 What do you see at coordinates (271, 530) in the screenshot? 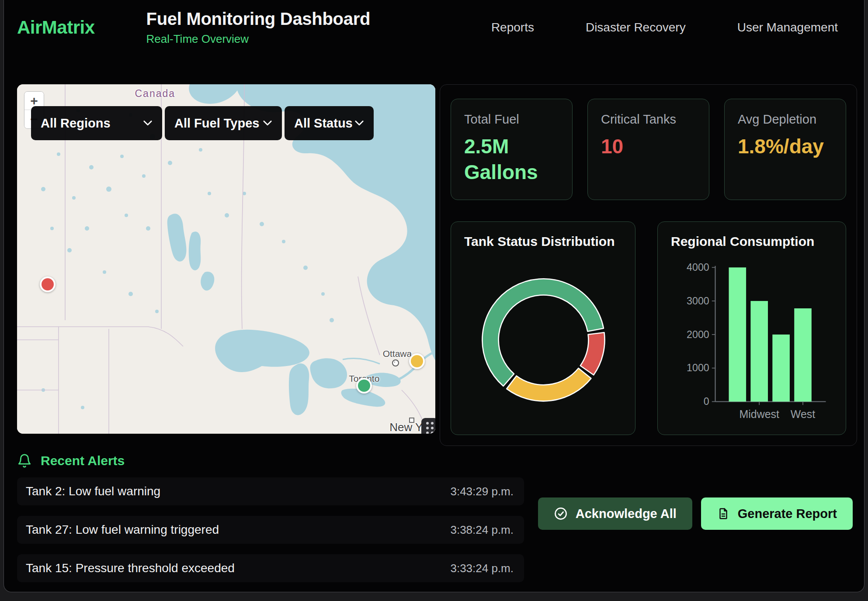
I see `alert-row: Tank 27: Low fuel warning triggered3:38:…` at bounding box center [271, 530].